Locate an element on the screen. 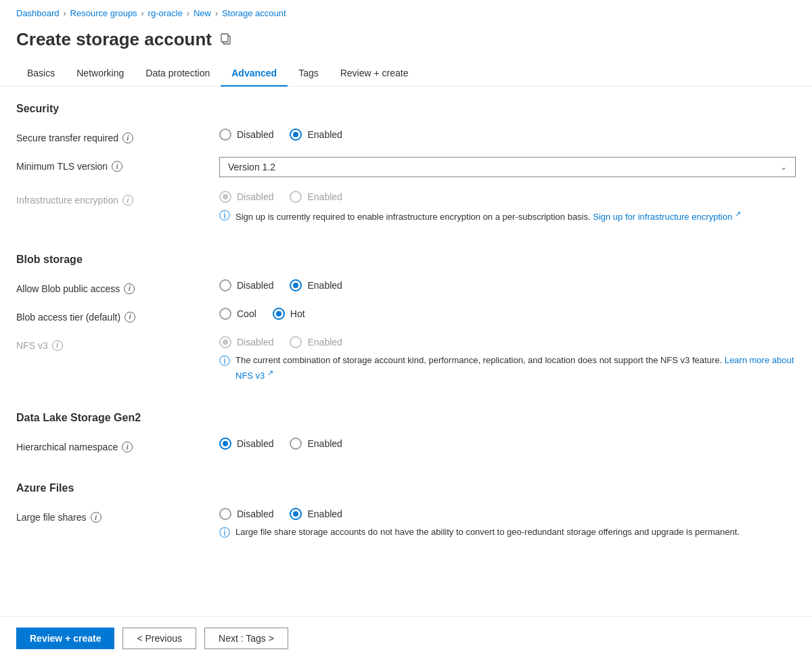 This screenshot has height=660, width=812. data-lake-section-title: Data Lake Storage Gen2 is located at coordinates (406, 418).